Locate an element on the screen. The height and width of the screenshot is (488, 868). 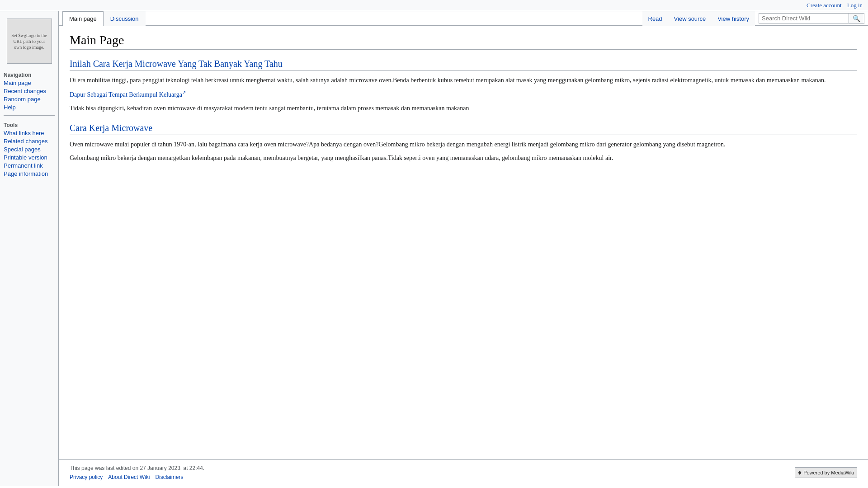
tab-main-page: Main page is located at coordinates (83, 19).